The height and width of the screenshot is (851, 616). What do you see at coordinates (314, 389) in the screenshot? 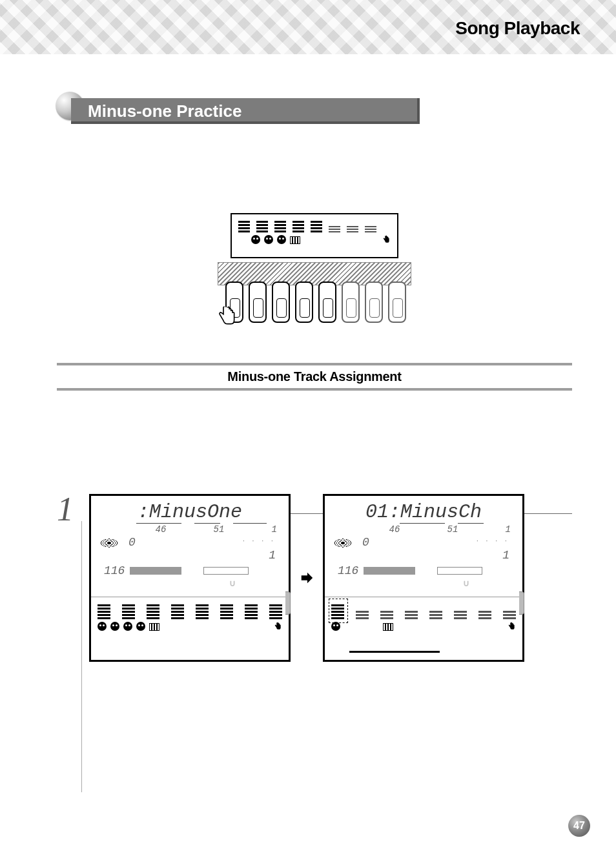
I see `subsection-rule` at bounding box center [314, 389].